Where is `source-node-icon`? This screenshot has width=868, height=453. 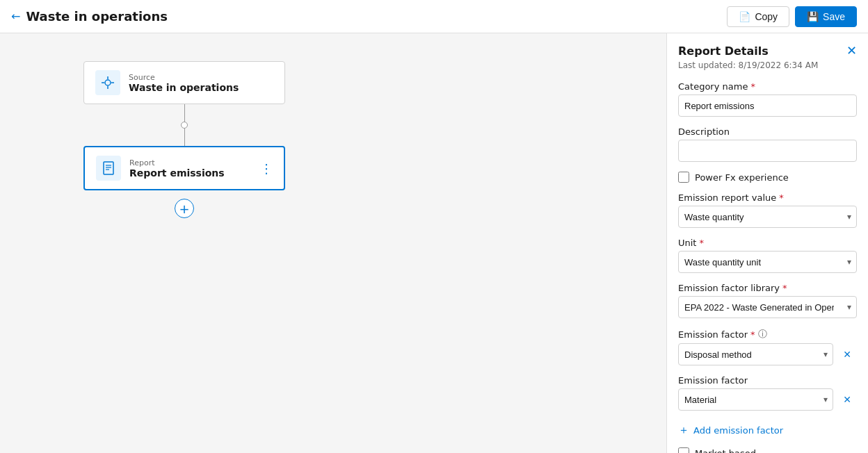 source-node-icon is located at coordinates (108, 83).